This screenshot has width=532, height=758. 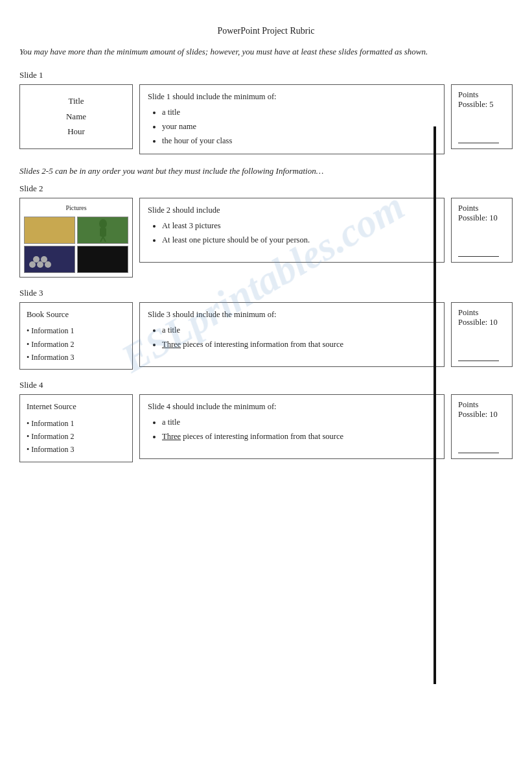 What do you see at coordinates (76, 428) in the screenshot?
I see `slide-4-preview: Internet Source • Information 1 • Inform…` at bounding box center [76, 428].